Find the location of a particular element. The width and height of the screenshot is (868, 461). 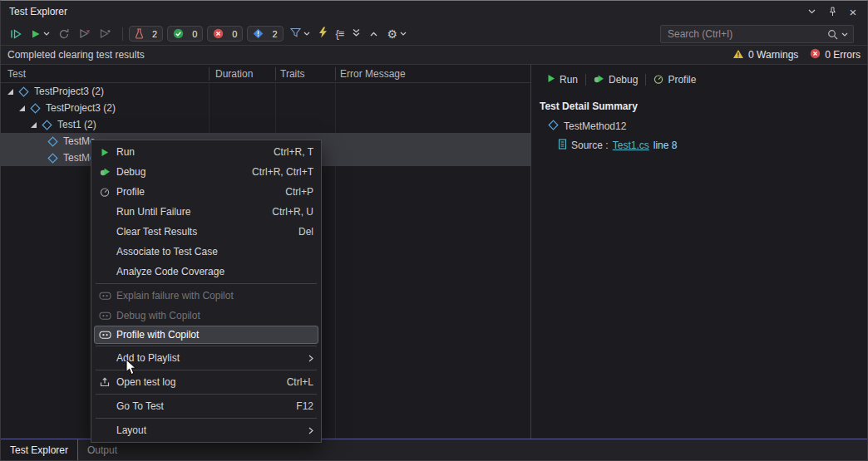

failed-icon is located at coordinates (218, 33).